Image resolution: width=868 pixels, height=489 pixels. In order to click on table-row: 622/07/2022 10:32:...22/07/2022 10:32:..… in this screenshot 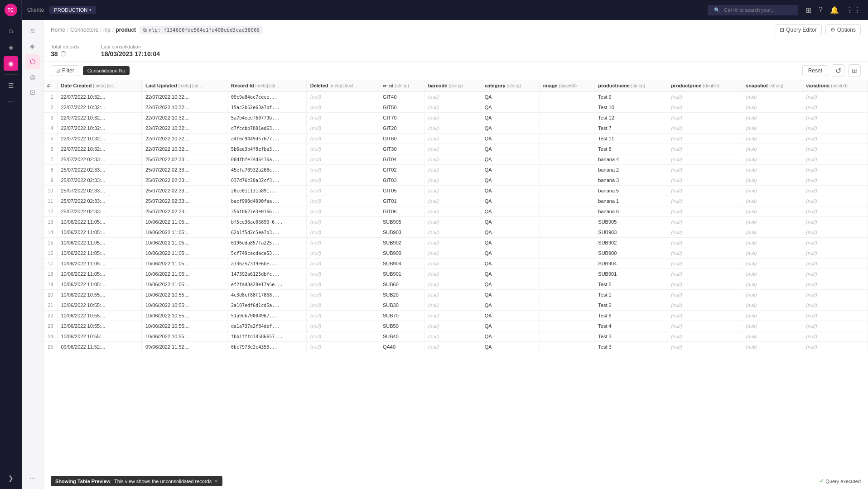, I will do `click(456, 149)`.